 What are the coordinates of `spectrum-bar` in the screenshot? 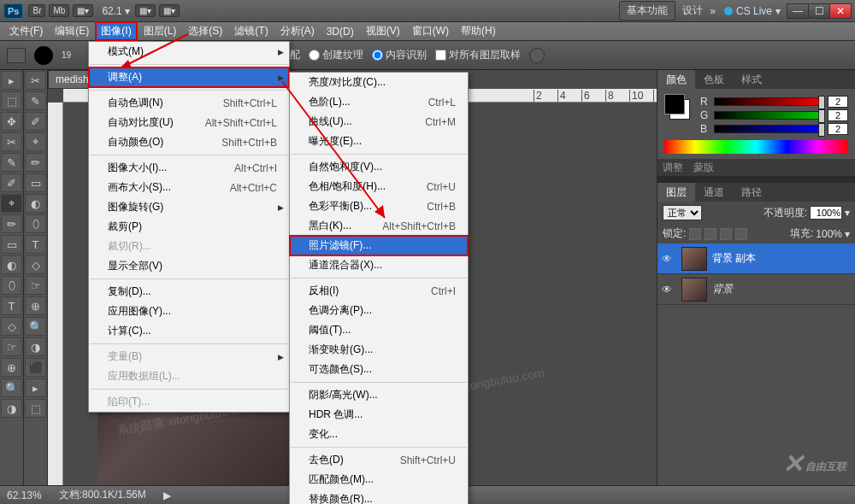 It's located at (756, 147).